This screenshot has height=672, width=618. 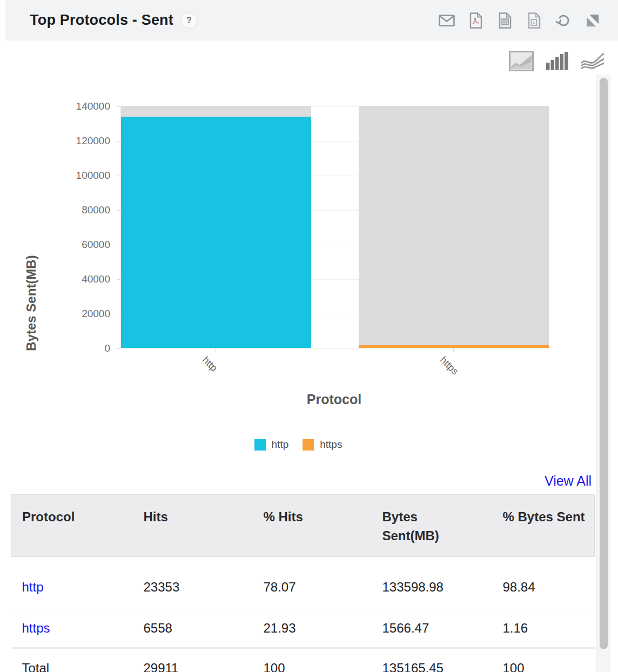 I want to click on cell-total-1: 100, so click(x=312, y=660).